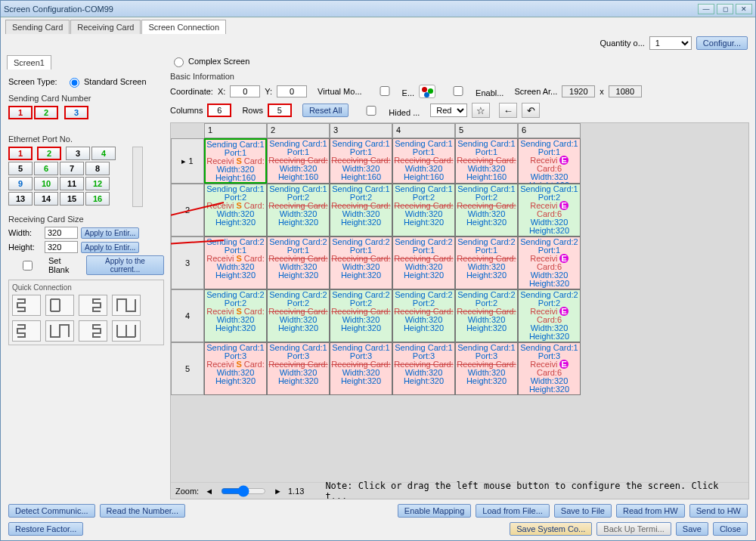  I want to click on radio-complex: Complex Screen, so click(210, 61).